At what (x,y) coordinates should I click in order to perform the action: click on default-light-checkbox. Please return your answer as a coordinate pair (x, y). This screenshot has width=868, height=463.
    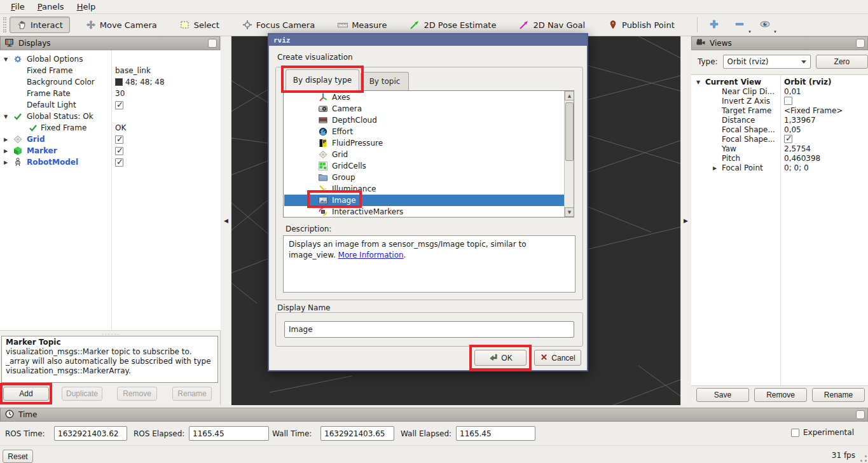
    Looking at the image, I should click on (120, 106).